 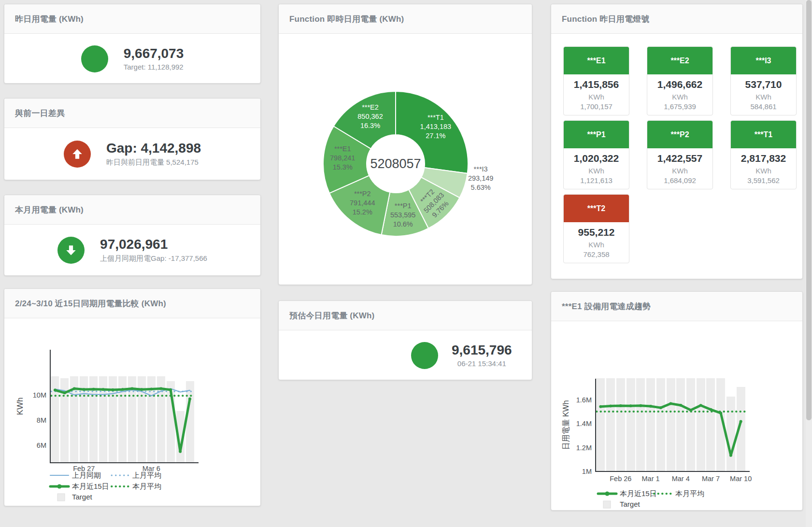 What do you see at coordinates (132, 43) in the screenshot?
I see `card-yesterday-usage: 昨日用電量 (KWh) 9,667,073 Target: 11,128,992` at bounding box center [132, 43].